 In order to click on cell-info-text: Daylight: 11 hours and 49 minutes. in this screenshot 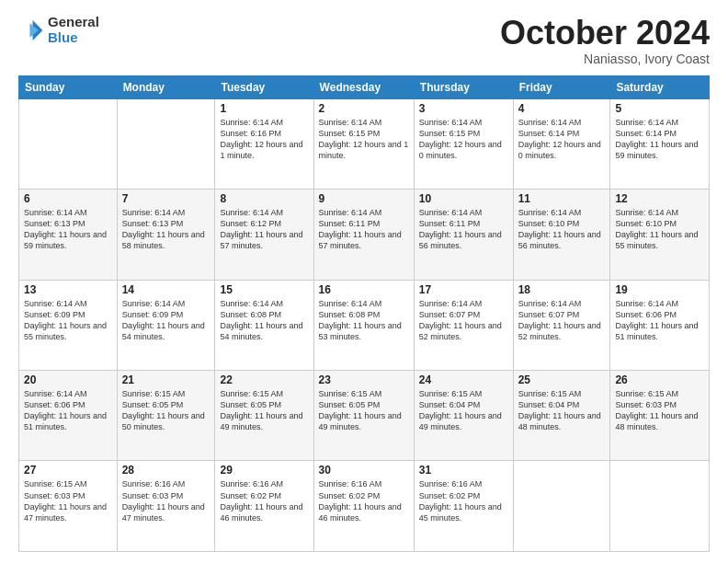, I will do `click(364, 421)`.